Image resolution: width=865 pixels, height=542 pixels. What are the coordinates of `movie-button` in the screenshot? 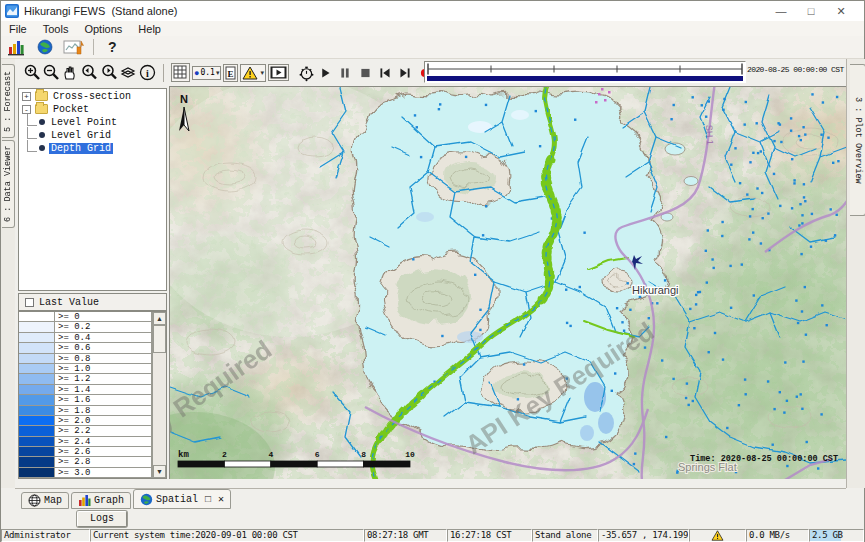 It's located at (278, 72).